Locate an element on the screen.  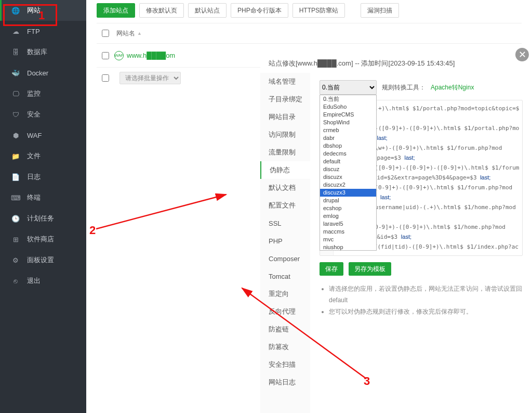
dropdown-option: crmeb is located at coordinates (348, 130).